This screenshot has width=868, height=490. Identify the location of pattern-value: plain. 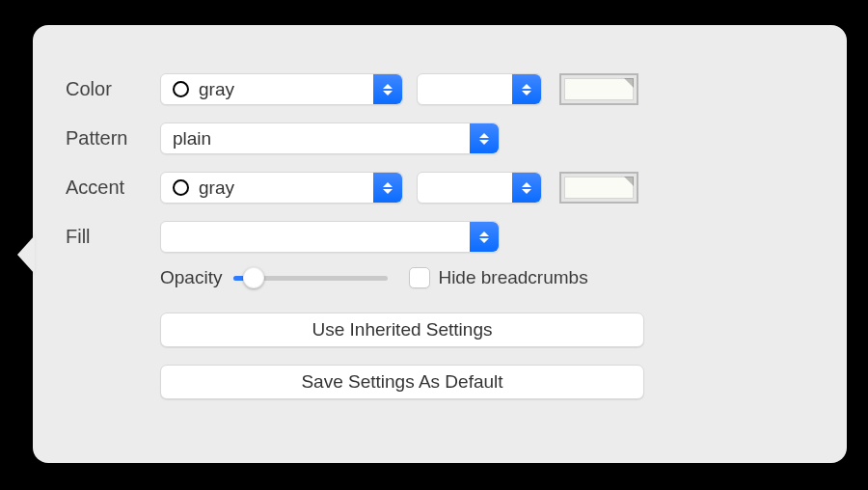
(192, 139).